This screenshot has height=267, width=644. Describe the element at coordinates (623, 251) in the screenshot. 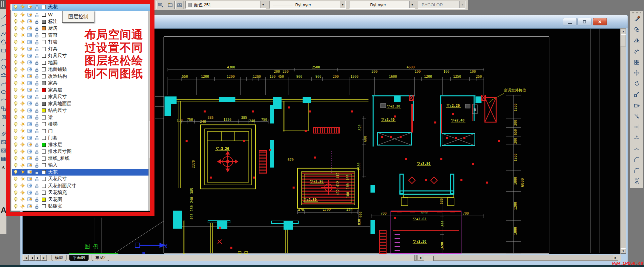

I see `scroll-down-icon: ▼` at that location.